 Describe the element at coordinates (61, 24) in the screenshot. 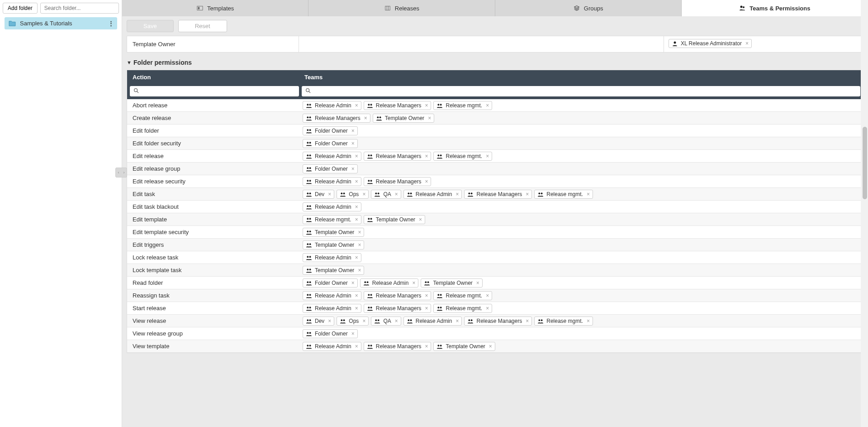

I see `folder-item-samples: Samples & Tutorials ⋮` at that location.